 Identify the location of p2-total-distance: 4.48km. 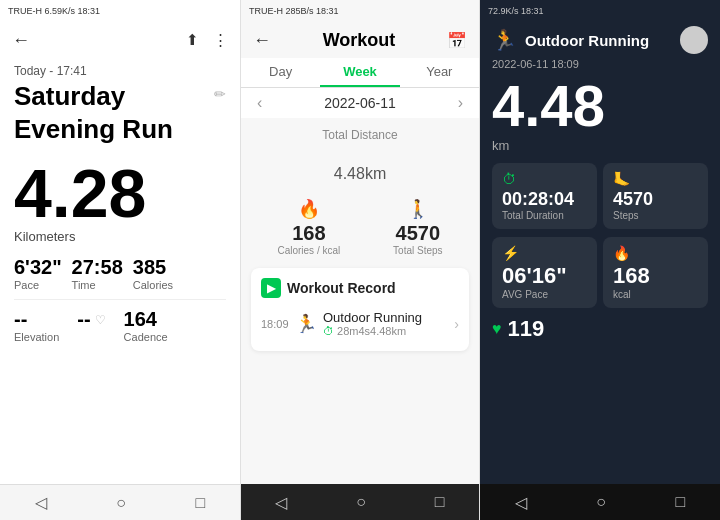
(360, 165).